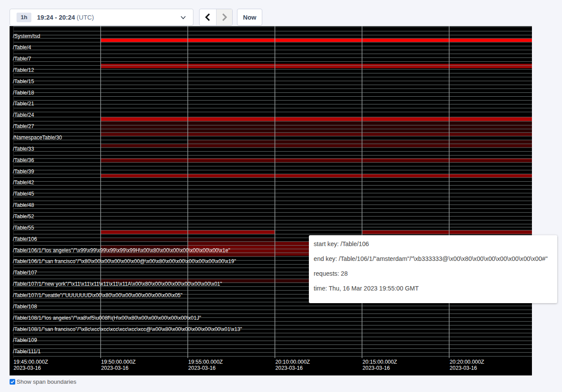  I want to click on svg-text: /Table/4, so click(22, 47).